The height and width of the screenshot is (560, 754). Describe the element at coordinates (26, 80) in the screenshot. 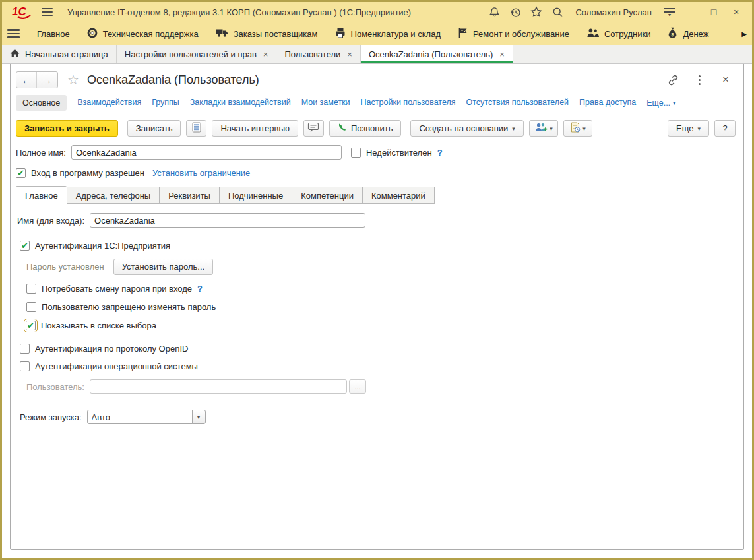

I see `back-button: ←` at that location.